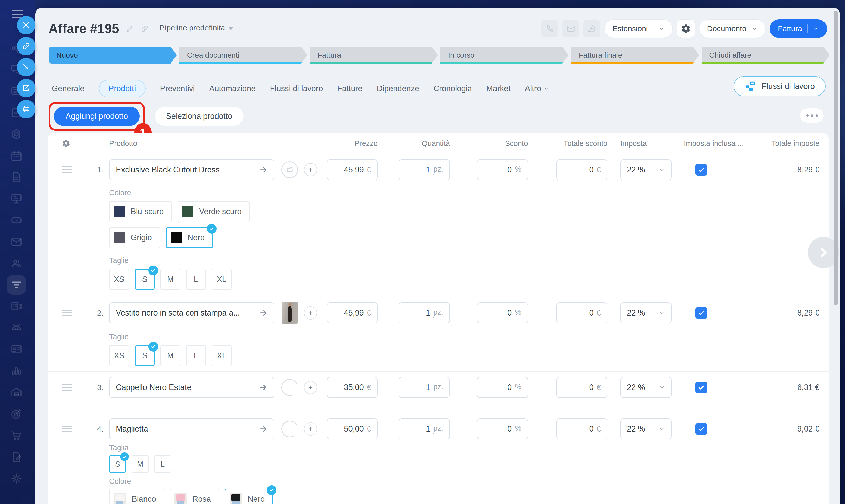 This screenshot has height=504, width=845. Describe the element at coordinates (243, 55) in the screenshot. I see `stage-crea-documenti: Crea documenti` at that location.